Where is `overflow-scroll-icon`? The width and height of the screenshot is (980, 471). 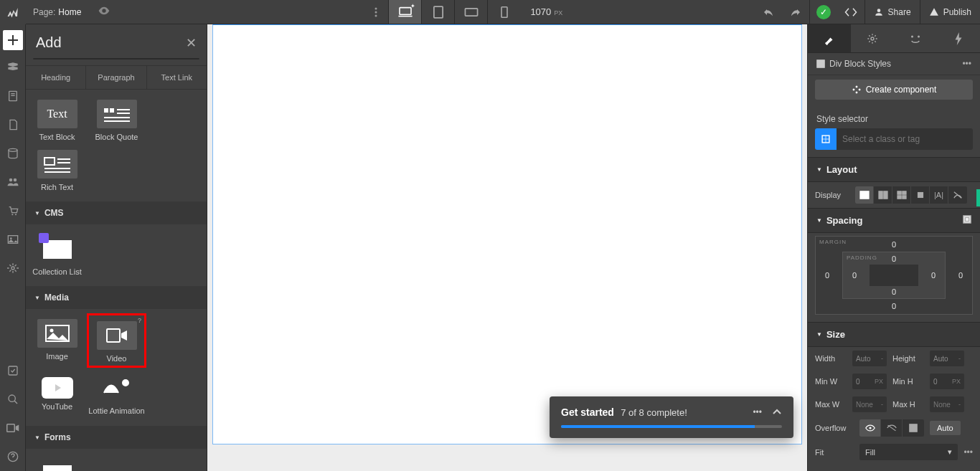
overflow-scroll-icon is located at coordinates (913, 428).